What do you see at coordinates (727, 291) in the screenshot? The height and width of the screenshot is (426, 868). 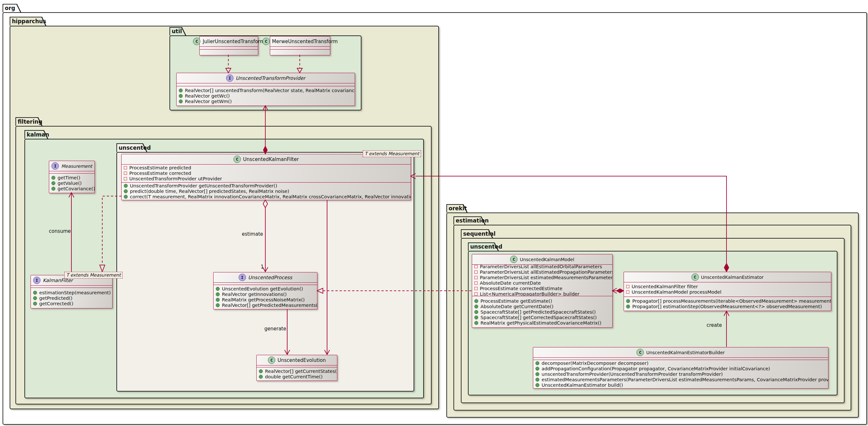 I see `class-unscented-kalman-estimator: C UnscentedKalmanEstimator UnscentedKalm…` at bounding box center [727, 291].